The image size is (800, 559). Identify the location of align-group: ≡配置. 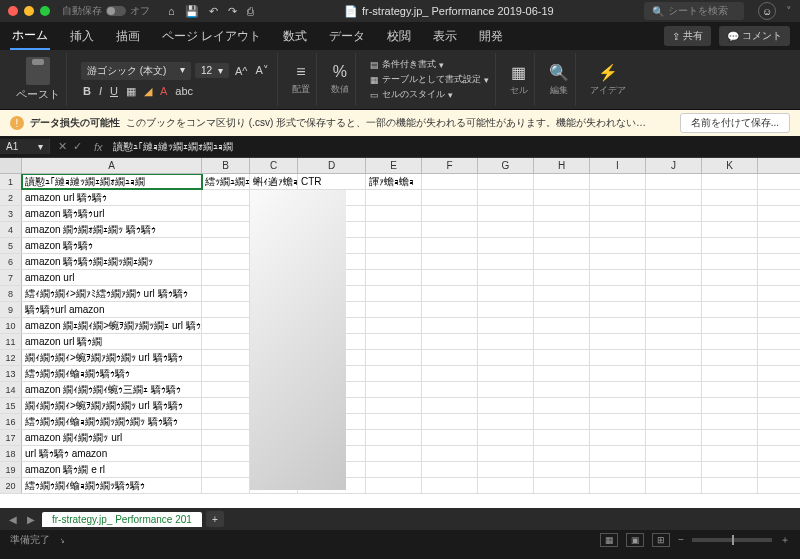
(301, 80).